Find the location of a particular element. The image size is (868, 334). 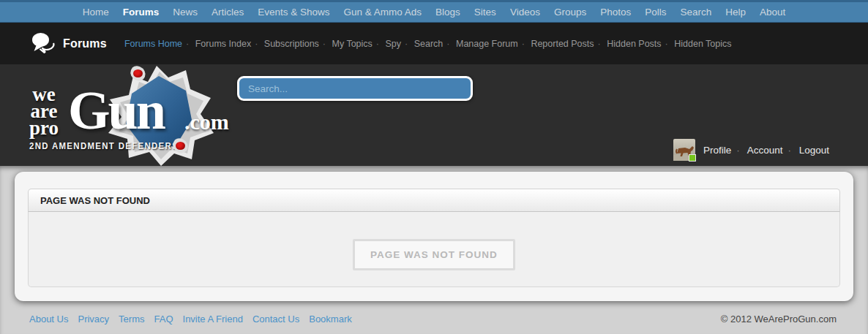

nav-item-about: About is located at coordinates (773, 12).